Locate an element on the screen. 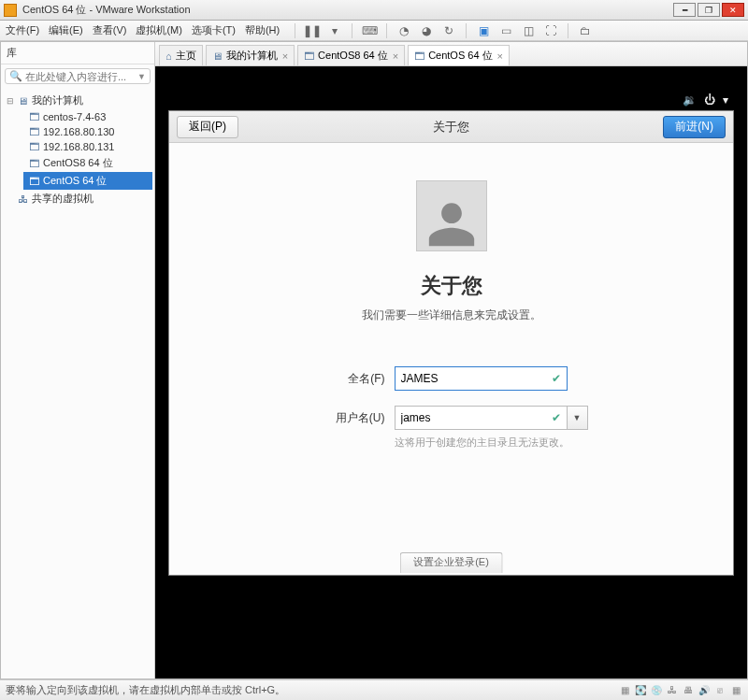 The image size is (748, 700). device-icon: ⎚ is located at coordinates (720, 691).